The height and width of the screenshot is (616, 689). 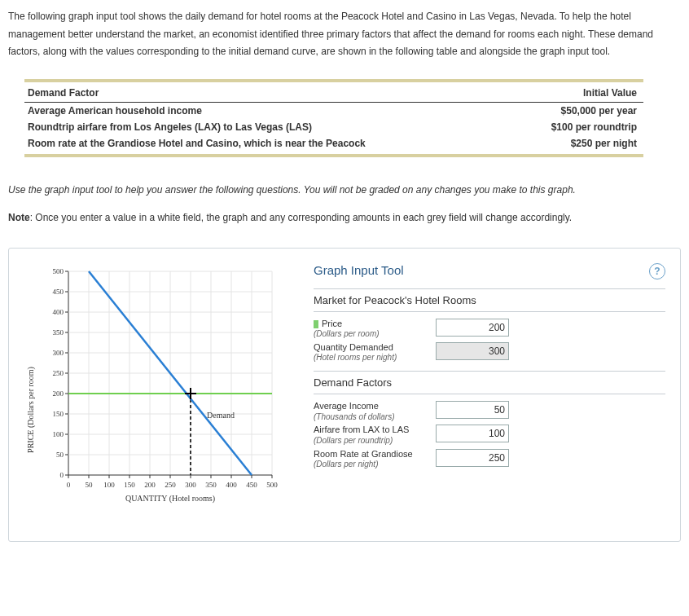 I want to click on airfare-sub: (Dollars per roundtrip), so click(x=353, y=440).